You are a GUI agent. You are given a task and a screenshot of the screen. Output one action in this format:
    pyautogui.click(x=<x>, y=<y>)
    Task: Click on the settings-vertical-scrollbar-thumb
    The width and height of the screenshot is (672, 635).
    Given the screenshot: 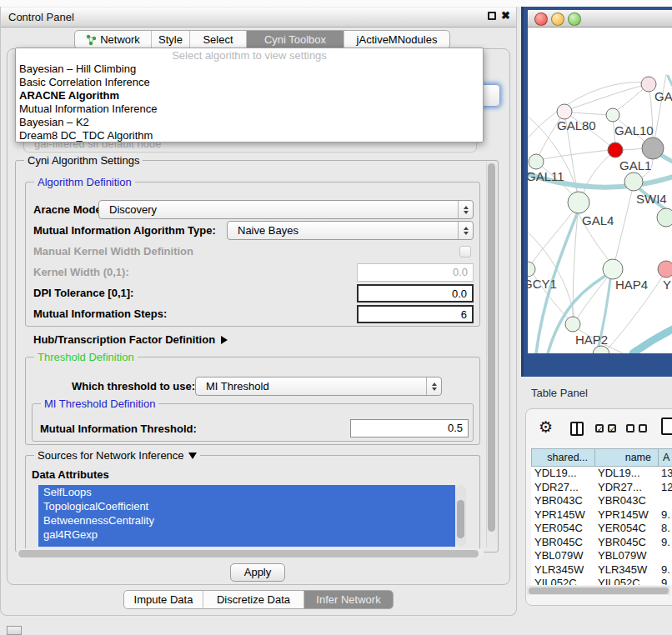 What is the action you would take?
    pyautogui.click(x=492, y=348)
    